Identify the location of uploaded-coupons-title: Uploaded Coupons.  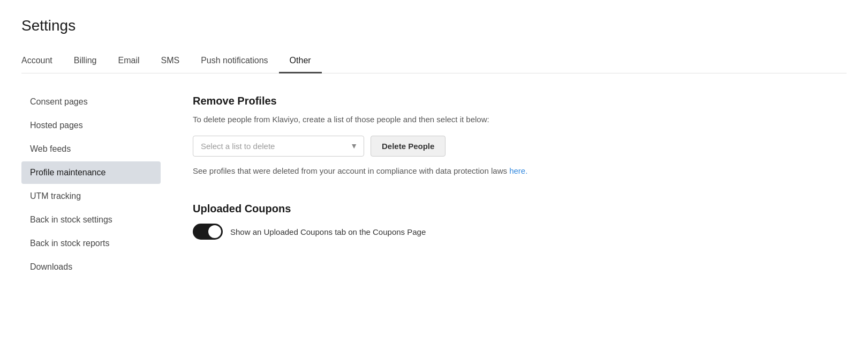
(503, 209).